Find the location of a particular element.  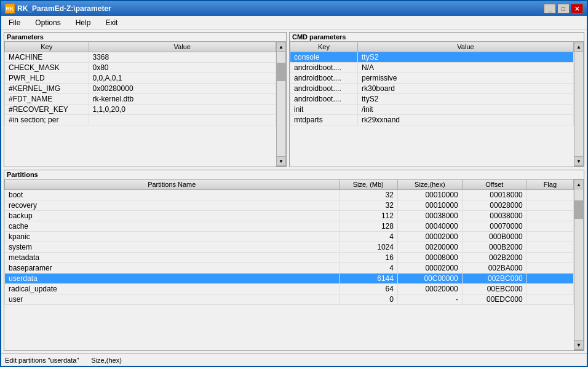

params-scrollbar: ▲ ▼ is located at coordinates (281, 104).